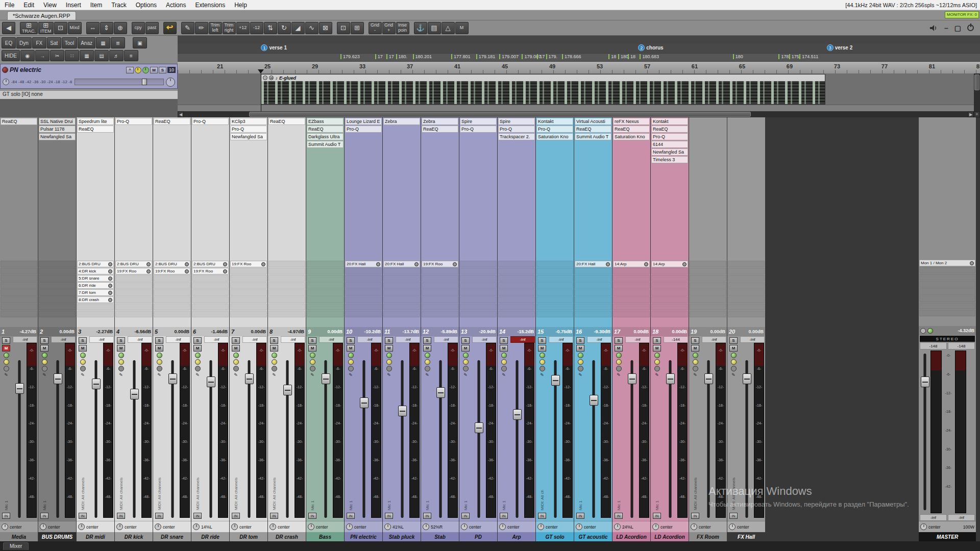 The height and width of the screenshot is (551, 980). What do you see at coordinates (541, 57) in the screenshot?
I see `tempo-marker: 17` at bounding box center [541, 57].